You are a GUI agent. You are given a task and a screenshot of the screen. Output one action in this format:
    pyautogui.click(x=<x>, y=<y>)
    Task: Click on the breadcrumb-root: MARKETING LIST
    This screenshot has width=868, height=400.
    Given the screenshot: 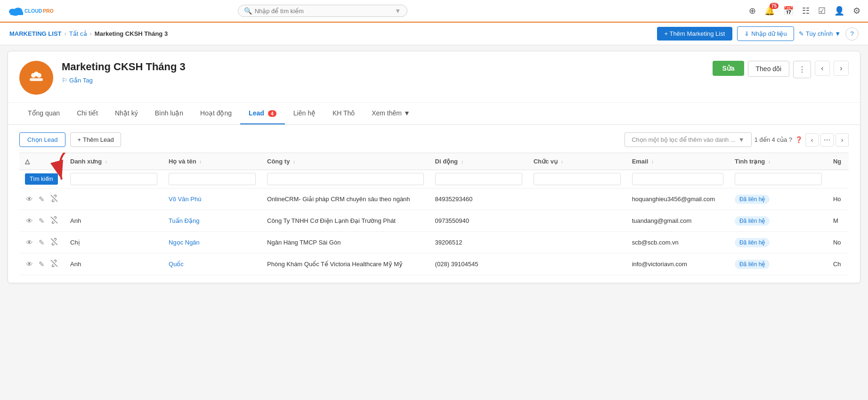 What is the action you would take?
    pyautogui.click(x=36, y=34)
    